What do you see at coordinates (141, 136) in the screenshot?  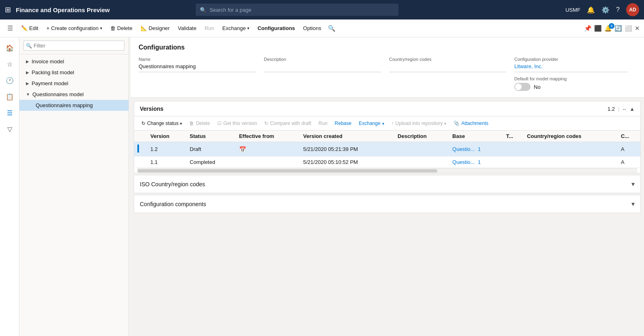 I see `col-header-r` at bounding box center [141, 136].